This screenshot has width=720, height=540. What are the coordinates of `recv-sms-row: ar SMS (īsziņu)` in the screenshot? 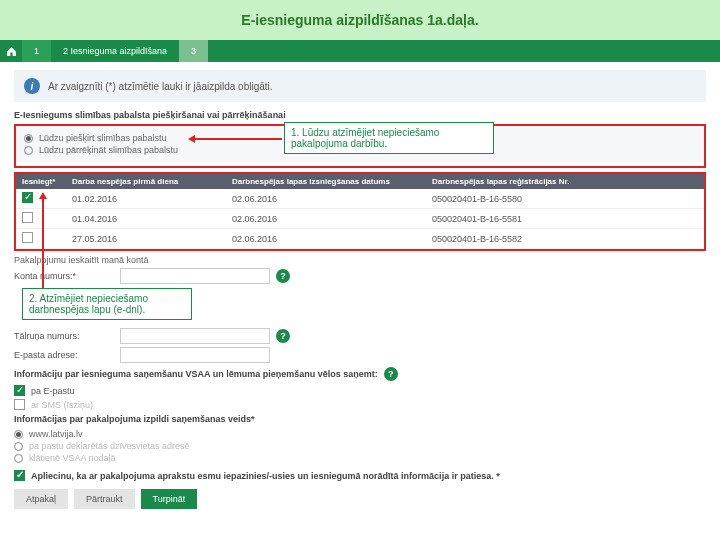 It's located at (360, 404).